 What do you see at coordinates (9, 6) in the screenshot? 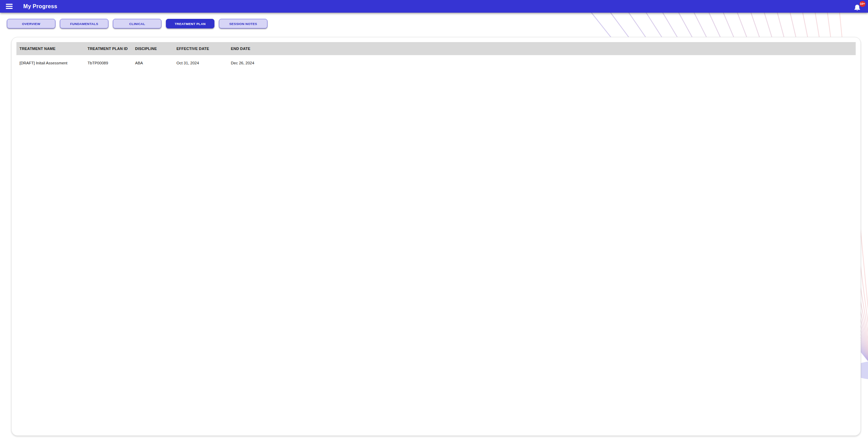
I see `menu-icon` at bounding box center [9, 6].